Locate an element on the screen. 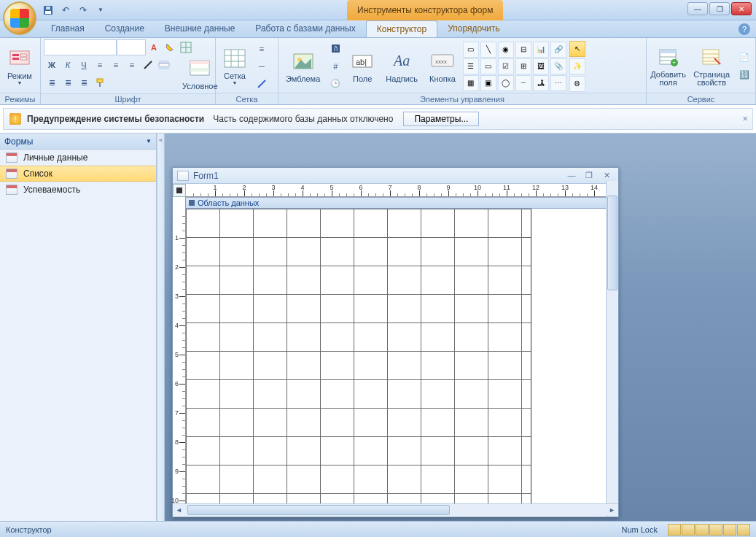  tab-home: Главная is located at coordinates (68, 29).